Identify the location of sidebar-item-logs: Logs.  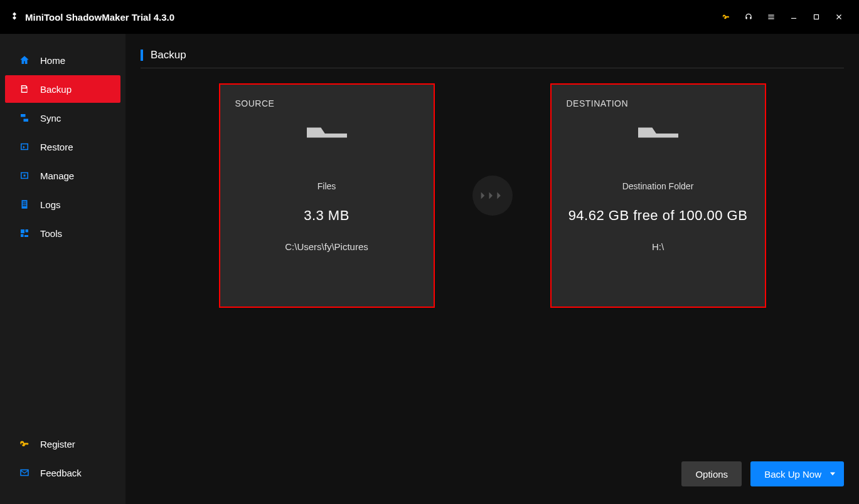
(63, 204).